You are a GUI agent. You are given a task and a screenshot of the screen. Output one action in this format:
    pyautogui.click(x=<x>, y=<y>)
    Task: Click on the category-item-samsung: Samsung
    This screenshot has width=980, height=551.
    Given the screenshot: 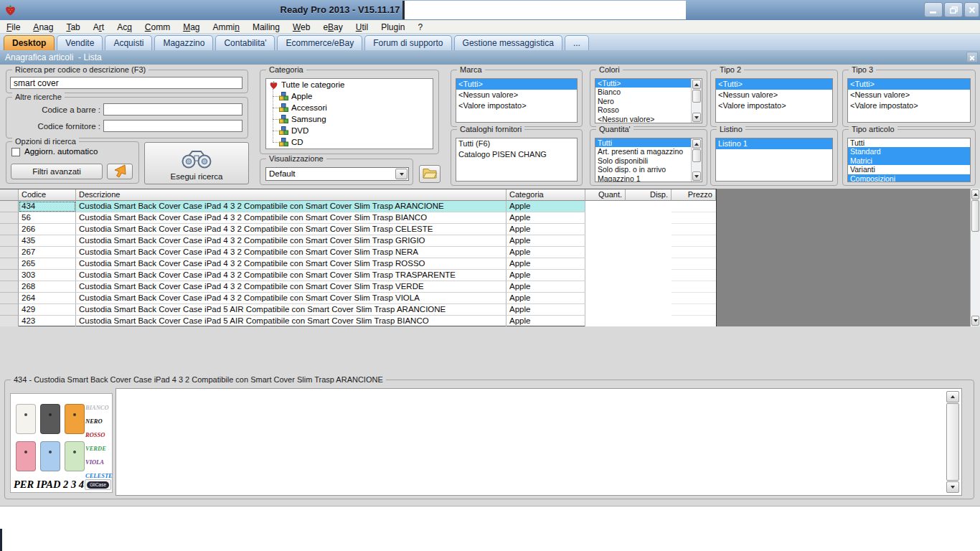 What is the action you would take?
    pyautogui.click(x=349, y=119)
    